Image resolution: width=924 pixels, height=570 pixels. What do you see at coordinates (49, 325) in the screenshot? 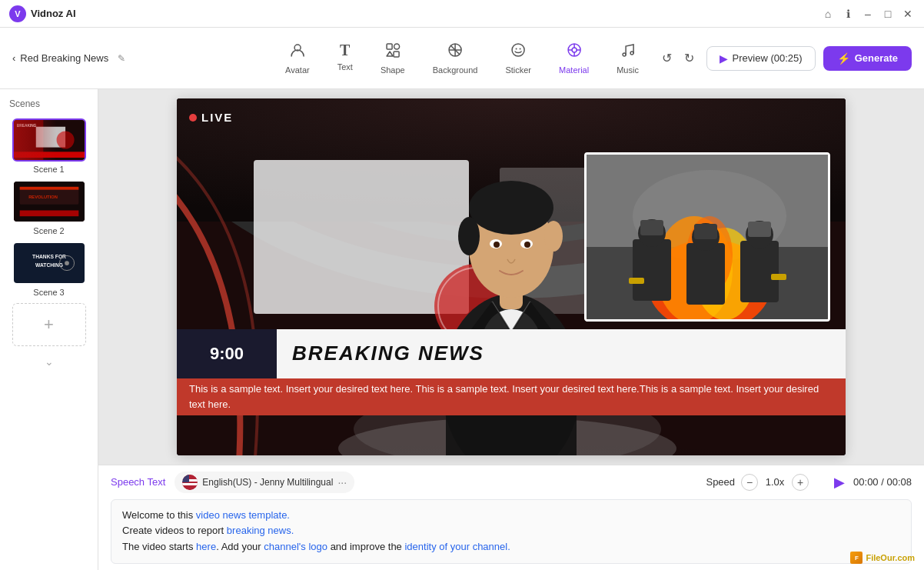
I see `add-scene-icon: +` at bounding box center [49, 325].